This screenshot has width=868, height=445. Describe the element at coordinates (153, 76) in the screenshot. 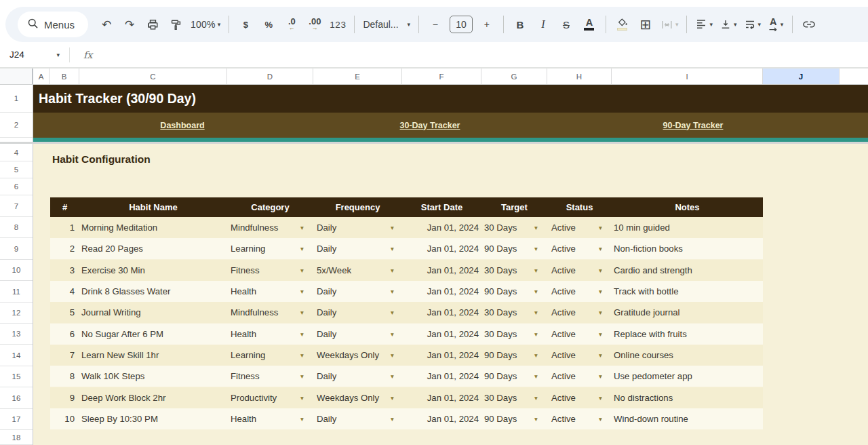

I see `column-header-C: C` at that location.